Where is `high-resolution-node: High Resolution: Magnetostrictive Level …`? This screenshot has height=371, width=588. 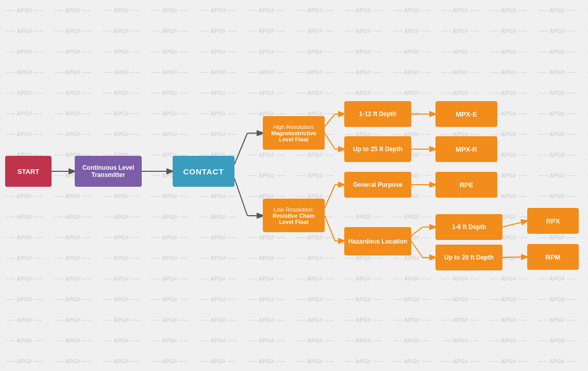 high-resolution-node: High Resolution: Magnetostrictive Level … is located at coordinates (294, 133).